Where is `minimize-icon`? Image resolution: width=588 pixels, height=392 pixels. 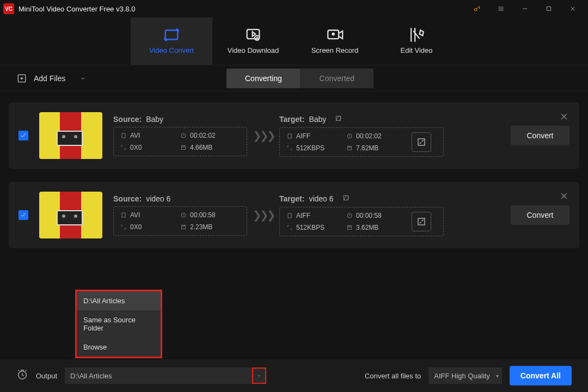 minimize-icon is located at coordinates (525, 9).